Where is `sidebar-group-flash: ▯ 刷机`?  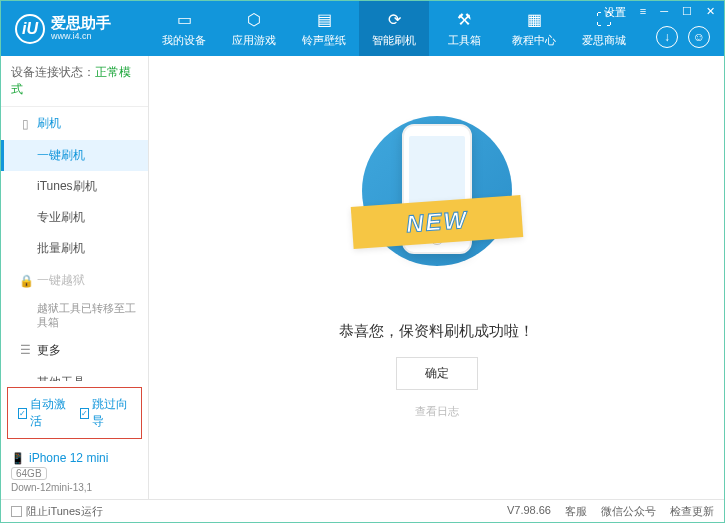
sidebar-group-flash: ▯ 刷机 is located at coordinates (74, 124).